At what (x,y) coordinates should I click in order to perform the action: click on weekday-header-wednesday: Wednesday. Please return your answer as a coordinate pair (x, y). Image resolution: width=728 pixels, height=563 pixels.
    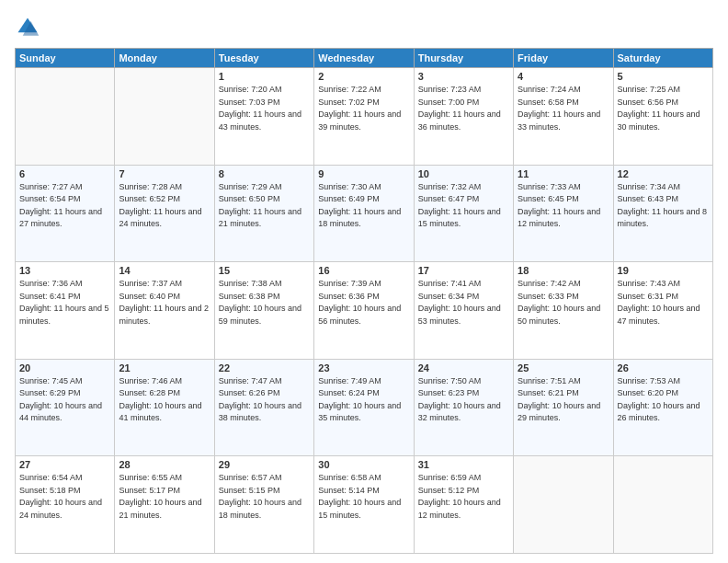
    Looking at the image, I should click on (364, 59).